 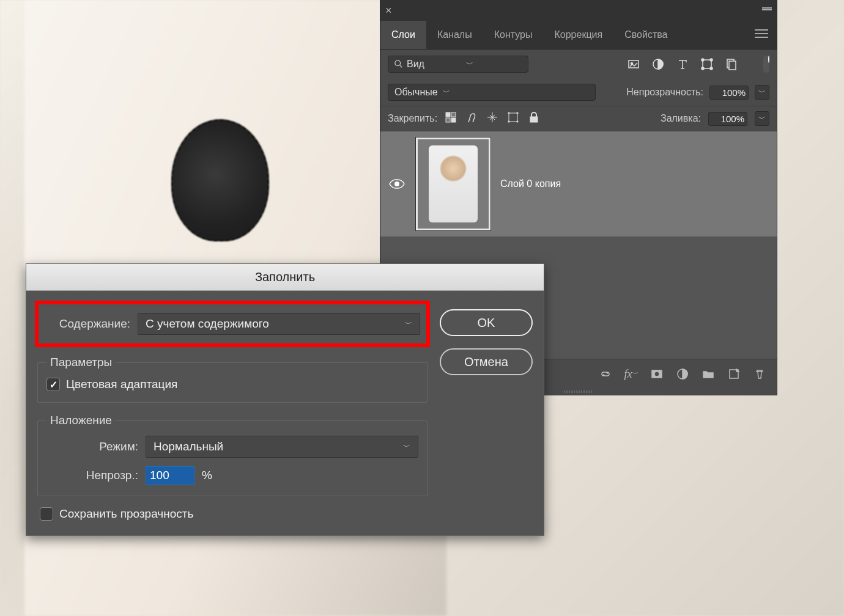 What do you see at coordinates (81, 362) in the screenshot?
I see `options-legend: Параметры` at bounding box center [81, 362].